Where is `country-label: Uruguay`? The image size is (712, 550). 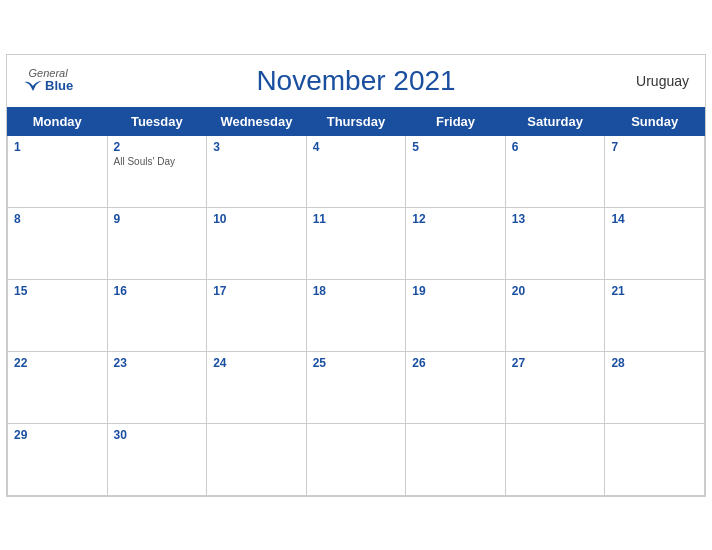 country-label: Uruguay is located at coordinates (662, 81).